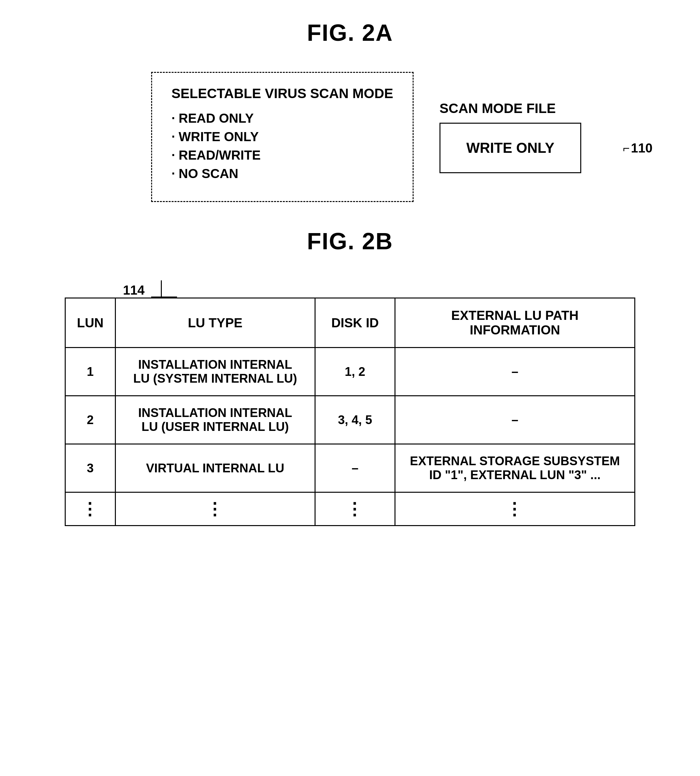 The height and width of the screenshot is (776, 700). Describe the element at coordinates (350, 323) in the screenshot. I see `table-header-row: LUN LU TYPE DISK ID EXTERNAL LU PATHINFO…` at that location.